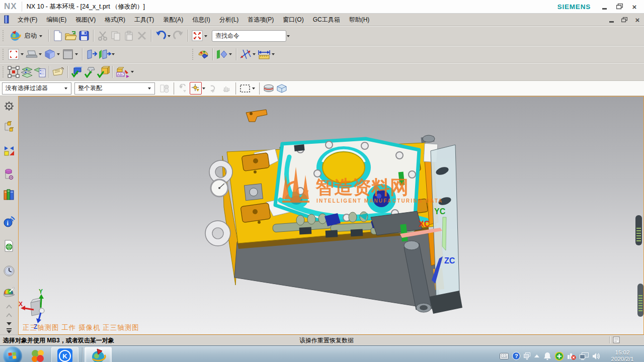 This screenshot has height=362, width=644. What do you see at coordinates (264, 54) in the screenshot?
I see `dimension-button` at bounding box center [264, 54].